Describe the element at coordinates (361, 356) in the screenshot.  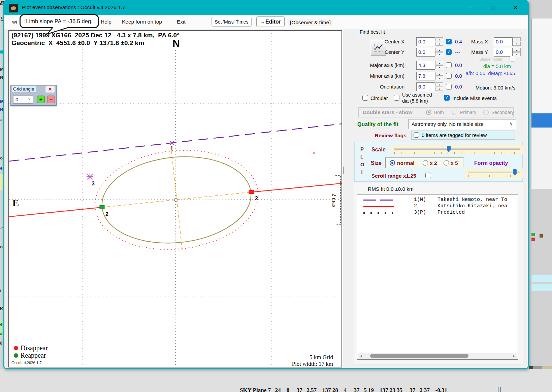
I see `scroll-left-icon: ◂` at that location.